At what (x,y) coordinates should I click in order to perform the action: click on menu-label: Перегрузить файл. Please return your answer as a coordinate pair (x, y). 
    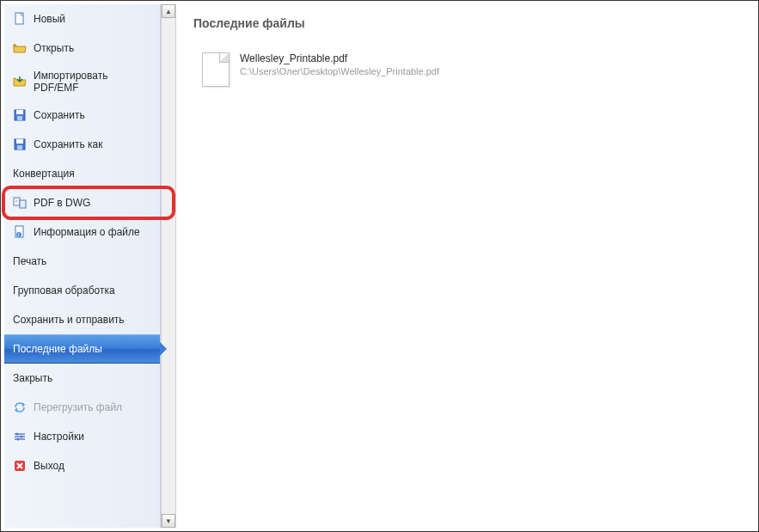
    Looking at the image, I should click on (77, 407).